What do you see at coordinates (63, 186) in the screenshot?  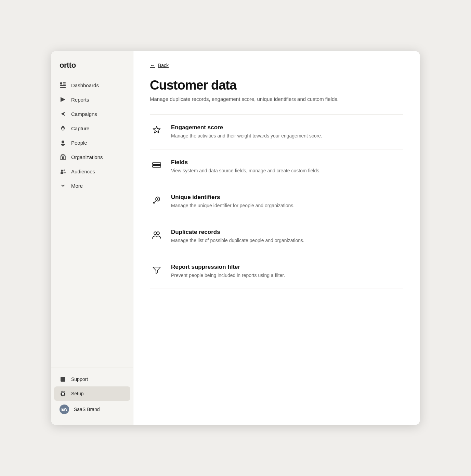 I see `chevron-down-icon` at bounding box center [63, 186].